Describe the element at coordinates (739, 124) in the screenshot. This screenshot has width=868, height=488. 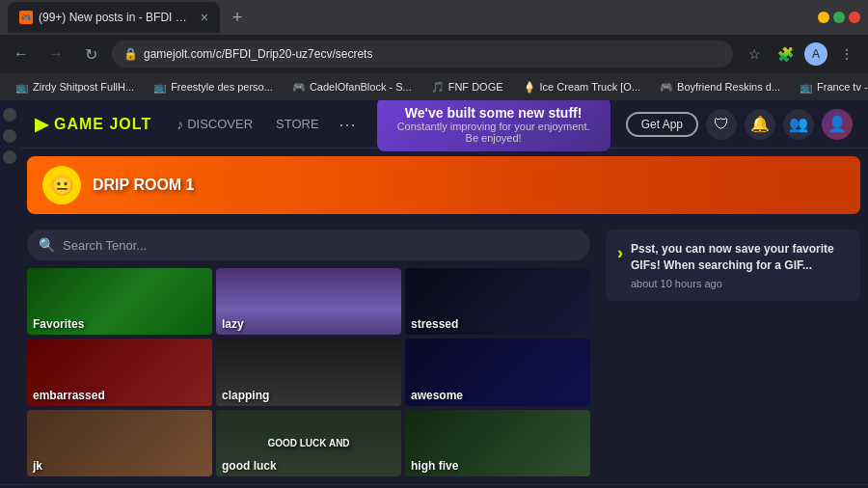
I see `gj-header-actions: Get App 🛡 🔔 👥 👤` at that location.